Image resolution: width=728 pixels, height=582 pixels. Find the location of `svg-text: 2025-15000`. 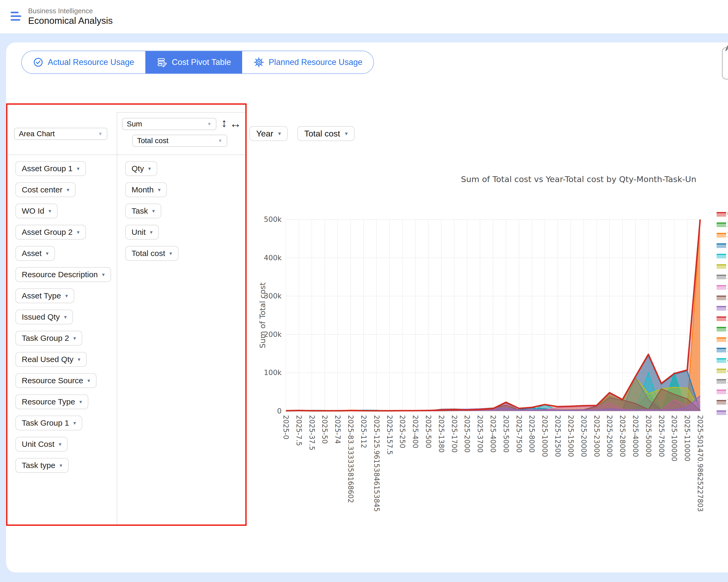

svg-text: 2025-15000 is located at coordinates (571, 436).